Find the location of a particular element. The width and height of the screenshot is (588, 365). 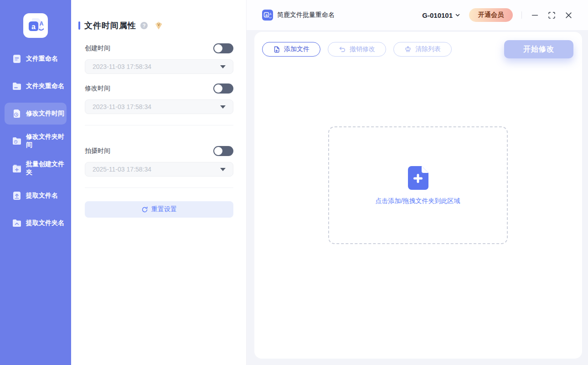

sidebar-item-extract-filename: 提取文件名 is located at coordinates (36, 196).